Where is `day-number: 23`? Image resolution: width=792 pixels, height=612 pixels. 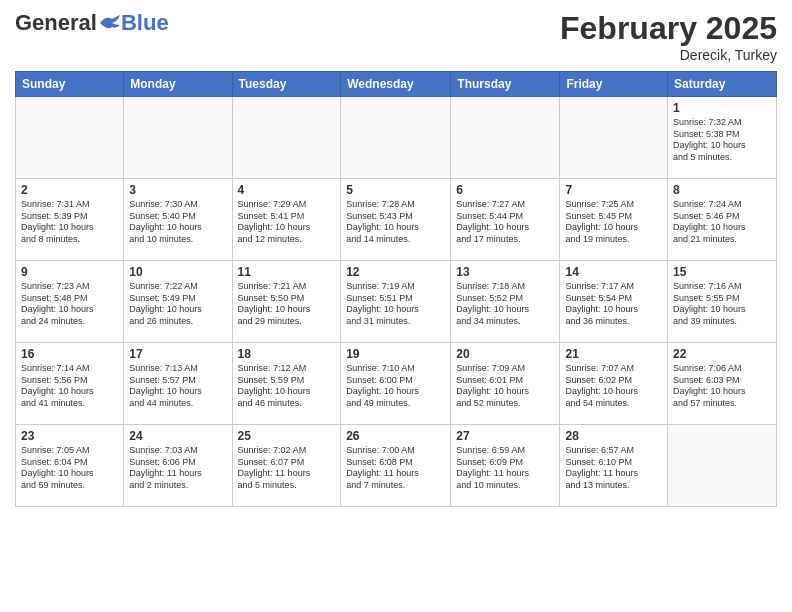
day-number: 23 is located at coordinates (70, 436).